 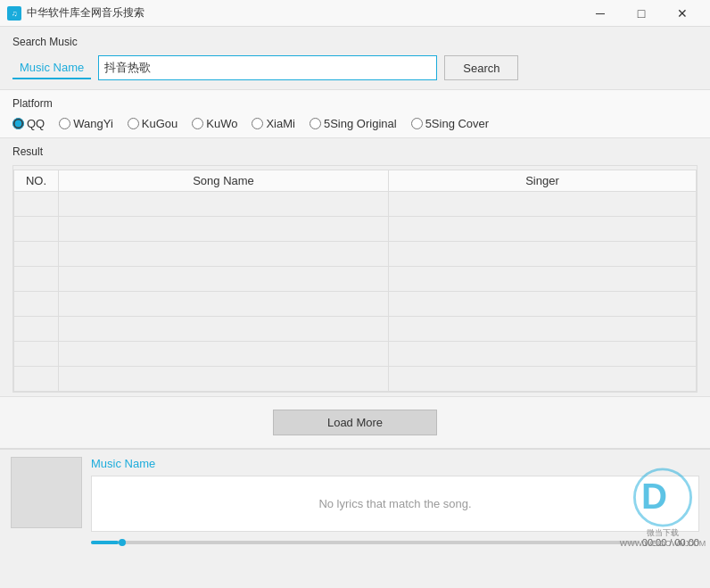 What do you see at coordinates (355, 42) in the screenshot?
I see `search-section-label: Search Music` at bounding box center [355, 42].